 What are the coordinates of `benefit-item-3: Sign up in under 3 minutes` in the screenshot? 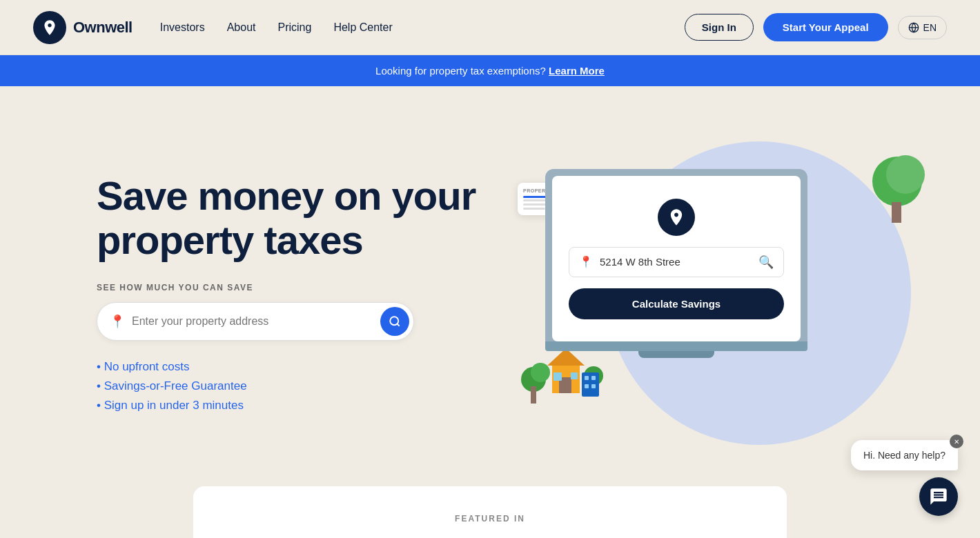 It's located at (290, 406).